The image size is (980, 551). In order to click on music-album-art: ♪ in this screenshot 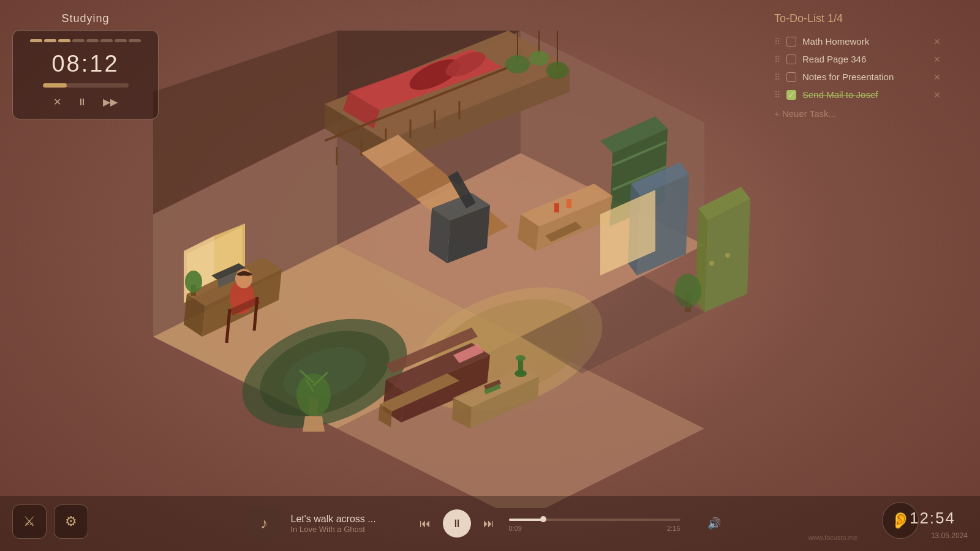, I will do `click(265, 524)`.